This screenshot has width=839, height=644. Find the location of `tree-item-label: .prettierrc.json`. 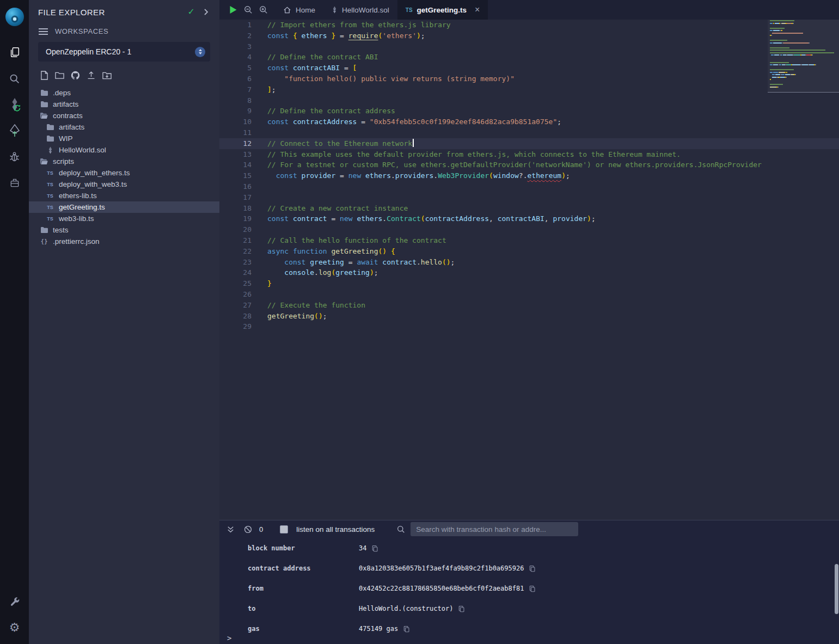

tree-item-label: .prettierrc.json is located at coordinates (76, 242).